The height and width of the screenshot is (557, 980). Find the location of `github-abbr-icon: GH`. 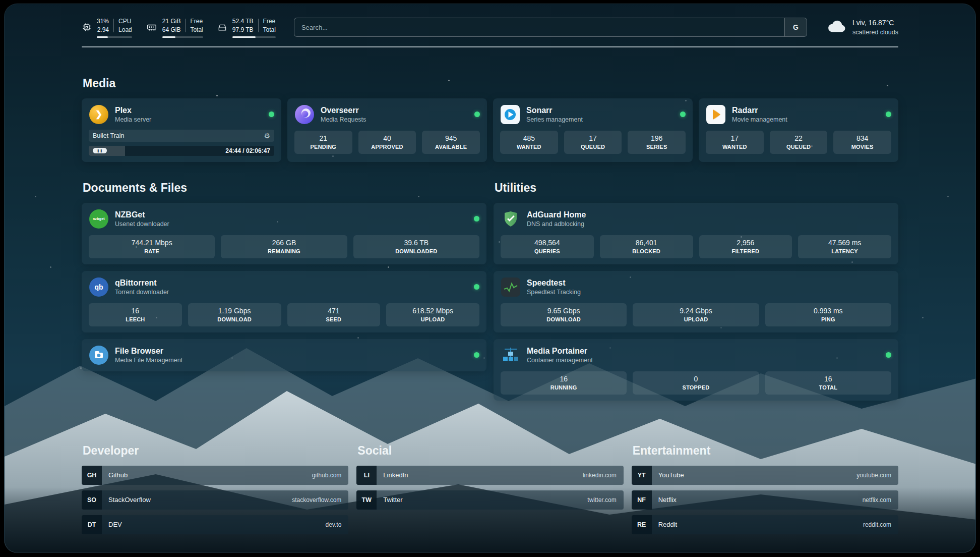

github-abbr-icon: GH is located at coordinates (92, 475).